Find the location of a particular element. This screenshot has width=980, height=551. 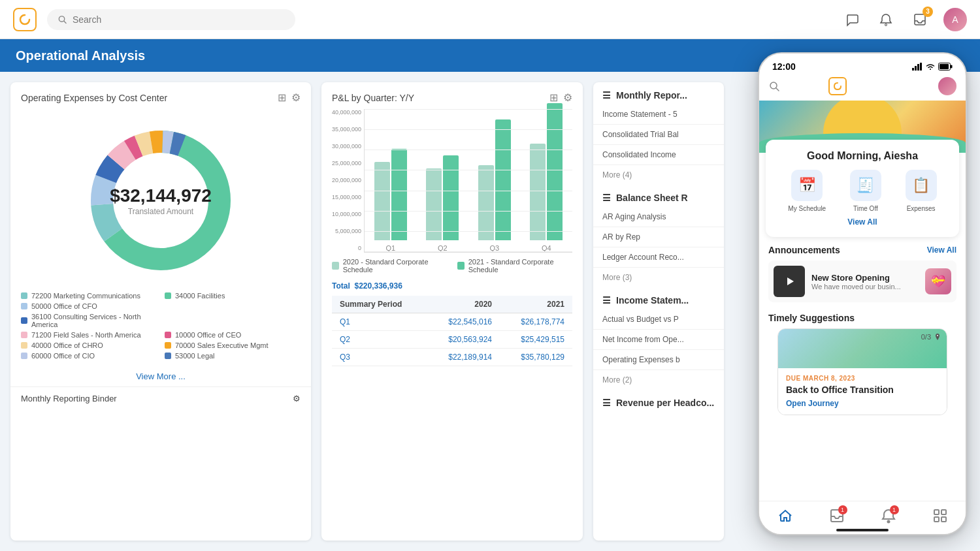

user-avatar: A is located at coordinates (955, 20).